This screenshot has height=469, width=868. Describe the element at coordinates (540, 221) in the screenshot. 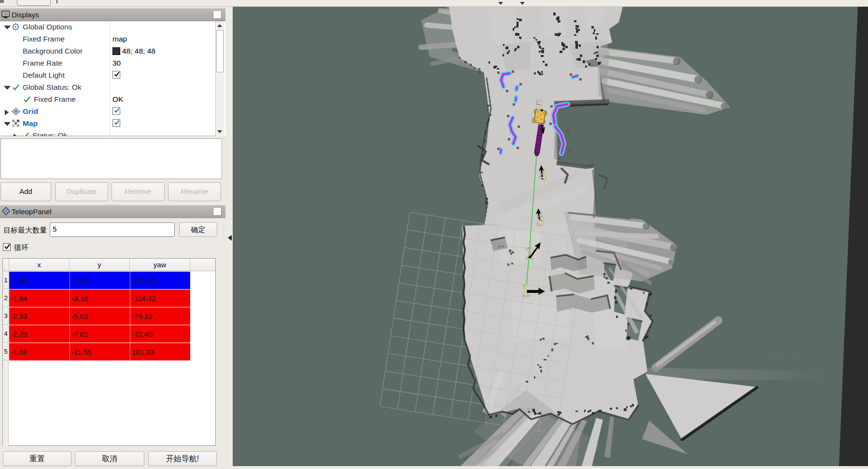

I see `svg-text: 3` at that location.